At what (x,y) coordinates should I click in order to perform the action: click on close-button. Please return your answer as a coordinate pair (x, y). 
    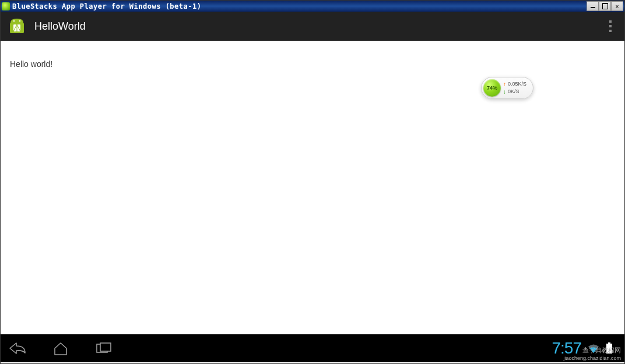
    Looking at the image, I should click on (617, 6).